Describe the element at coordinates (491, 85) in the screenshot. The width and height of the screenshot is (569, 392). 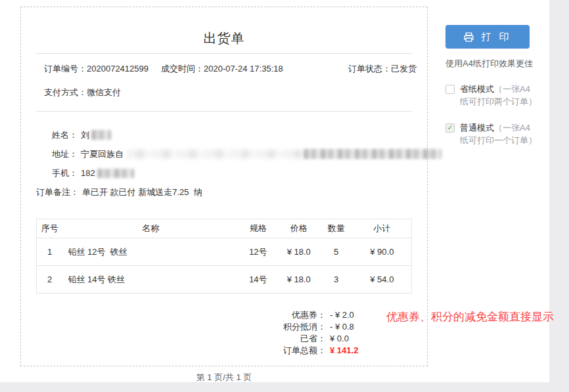
I see `print-options-sidebar: 打 印 使用A4纸打印效果更佳 省纸模式（一张A4纸可打印两个订单） ✓ 普通模…` at that location.